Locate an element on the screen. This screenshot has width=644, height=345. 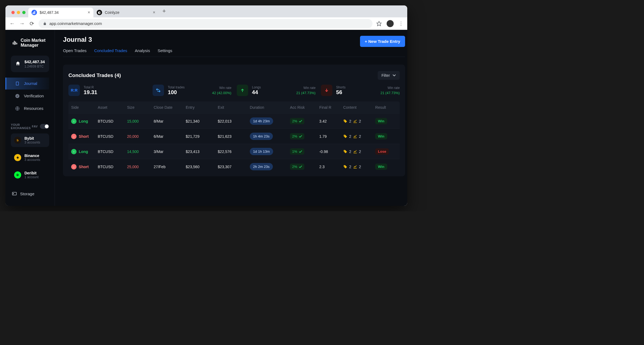
fav-toggle is located at coordinates (45, 126).